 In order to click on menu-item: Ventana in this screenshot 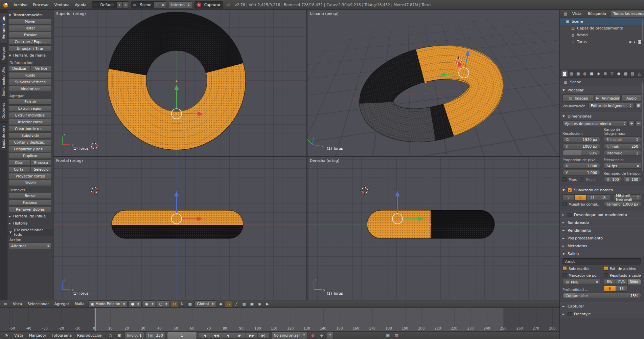, I will do `click(62, 5)`.